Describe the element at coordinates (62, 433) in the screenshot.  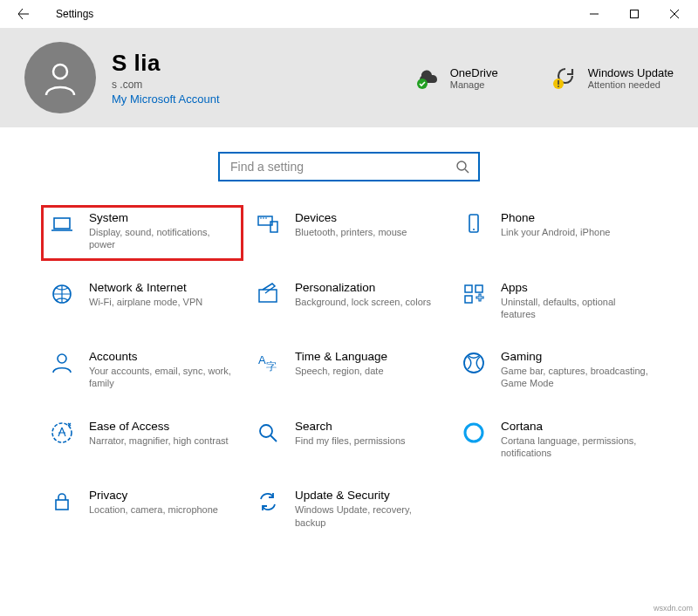
I see `ease-icon` at that location.